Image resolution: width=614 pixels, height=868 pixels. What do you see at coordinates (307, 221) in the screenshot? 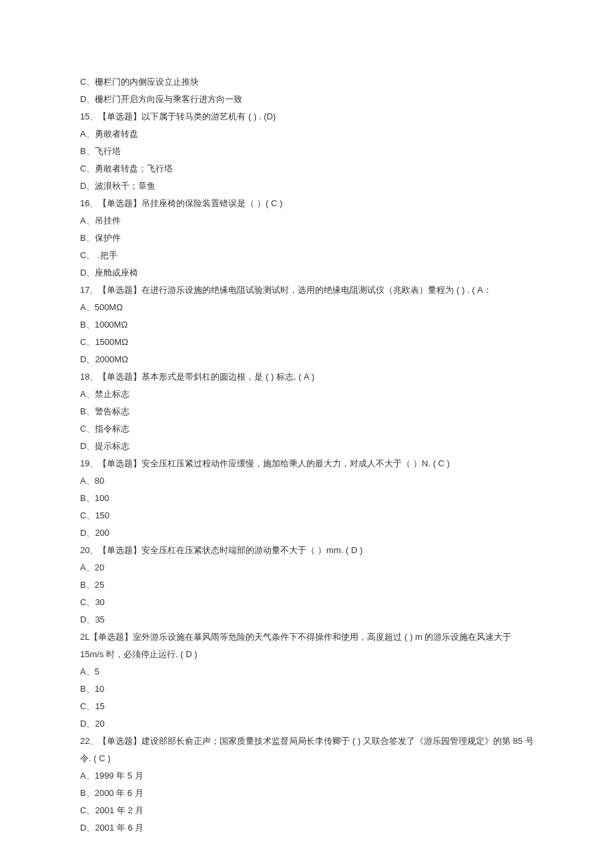
I see `option-line: A、吊挂件` at bounding box center [307, 221].